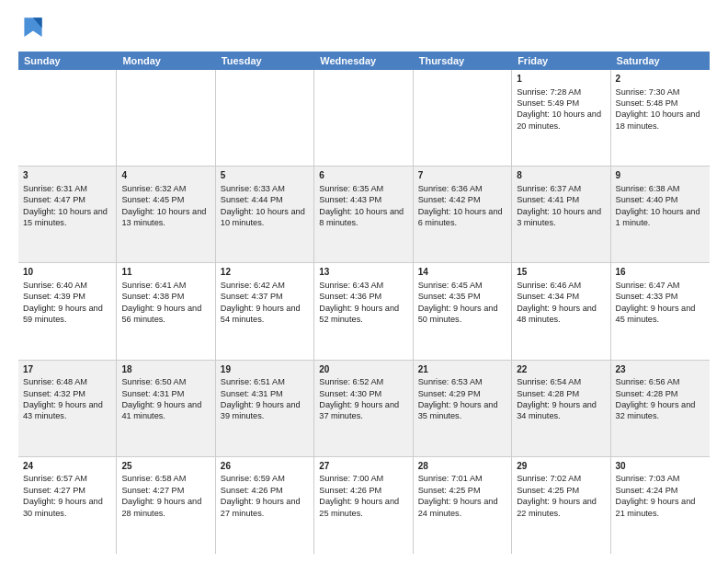  What do you see at coordinates (660, 61) in the screenshot?
I see `header-day-saturday: Saturday` at bounding box center [660, 61].